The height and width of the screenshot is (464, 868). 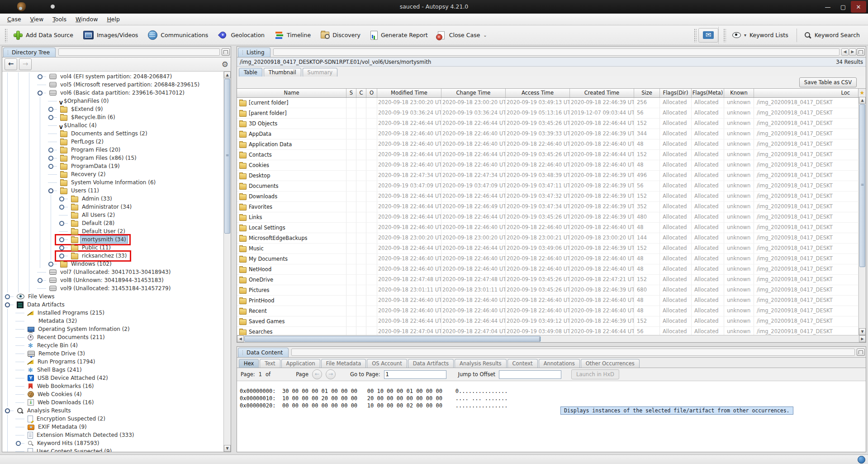 What do you see at coordinates (548, 145) in the screenshot?
I see `table-row: Application Data2020-09-18 22:46:40 UTC2…` at bounding box center [548, 145].